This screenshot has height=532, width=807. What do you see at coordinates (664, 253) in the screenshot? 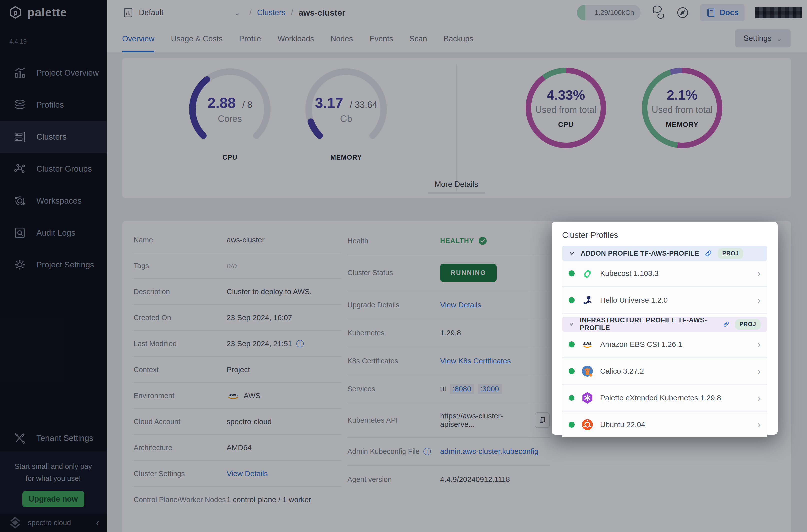
I see `addon-profile-group-header: ADDON PROFILE TF-AWS-PROFILE PROJ` at bounding box center [664, 253].